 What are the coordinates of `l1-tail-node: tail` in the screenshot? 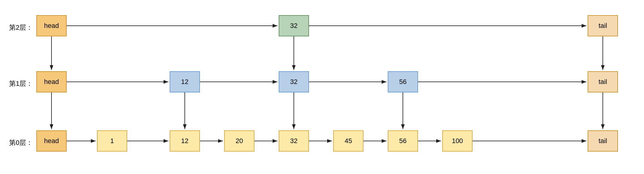 It's located at (603, 82).